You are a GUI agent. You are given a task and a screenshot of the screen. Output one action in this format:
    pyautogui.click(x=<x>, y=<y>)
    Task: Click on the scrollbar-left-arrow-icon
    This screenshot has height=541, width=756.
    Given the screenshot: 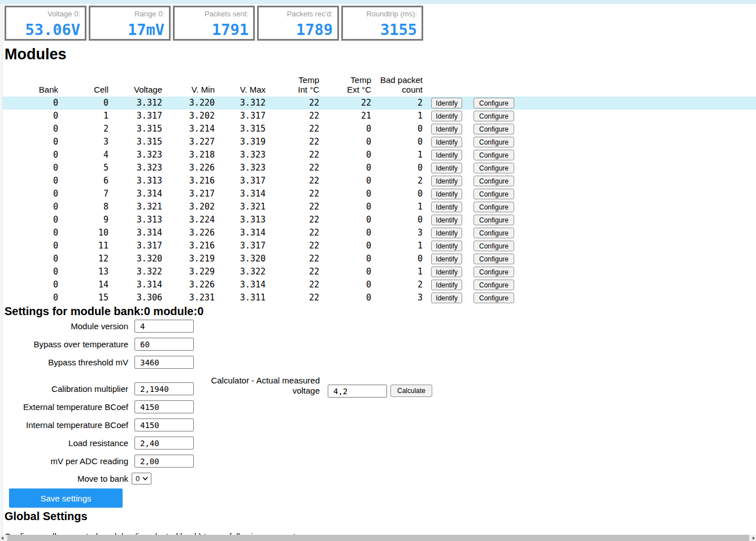 What is the action you would take?
    pyautogui.click(x=3, y=538)
    